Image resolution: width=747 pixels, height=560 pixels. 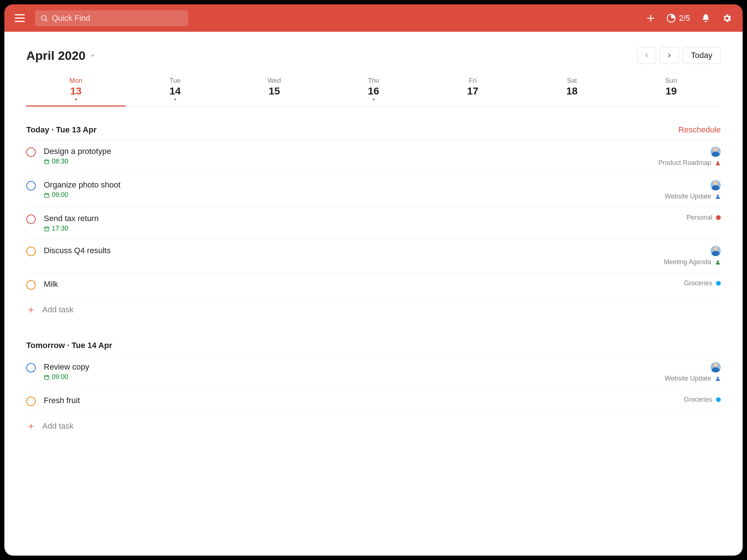 I want to click on task-title: Organize photo shoot, so click(x=354, y=185).